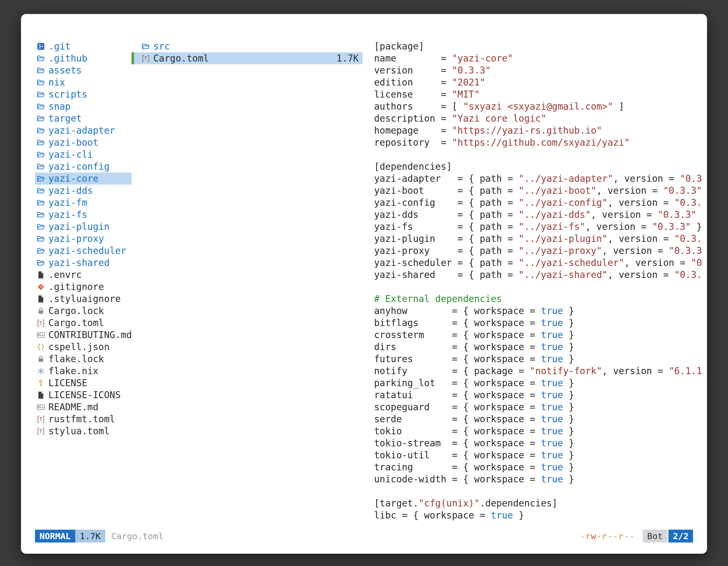 The width and height of the screenshot is (728, 566). Describe the element at coordinates (83, 395) in the screenshot. I see `file-item-license-icons: LICENSE-ICONS` at that location.